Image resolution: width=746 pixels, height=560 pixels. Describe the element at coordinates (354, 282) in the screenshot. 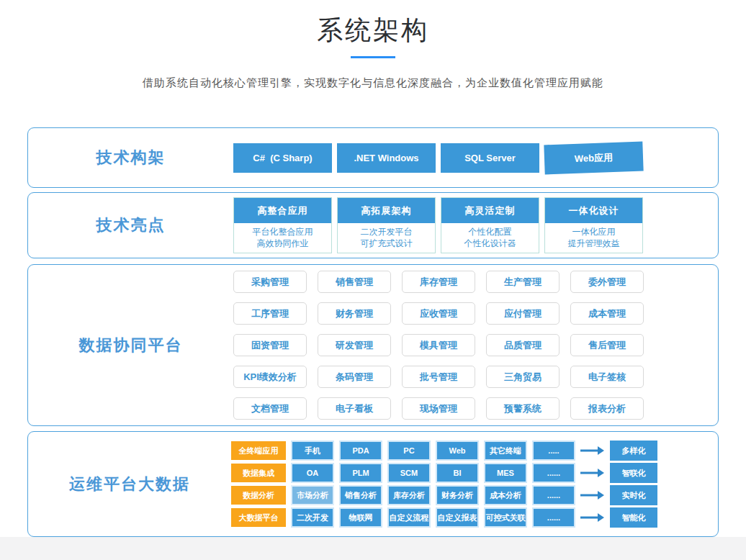

I see `module-chip: 销售管理` at that location.